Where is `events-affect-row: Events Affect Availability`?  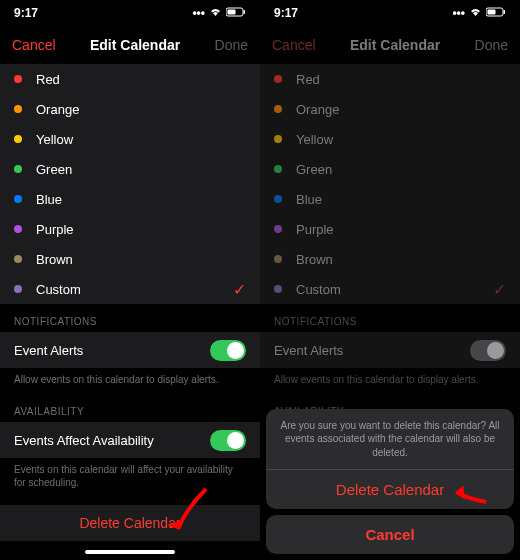 events-affect-row: Events Affect Availability is located at coordinates (130, 440).